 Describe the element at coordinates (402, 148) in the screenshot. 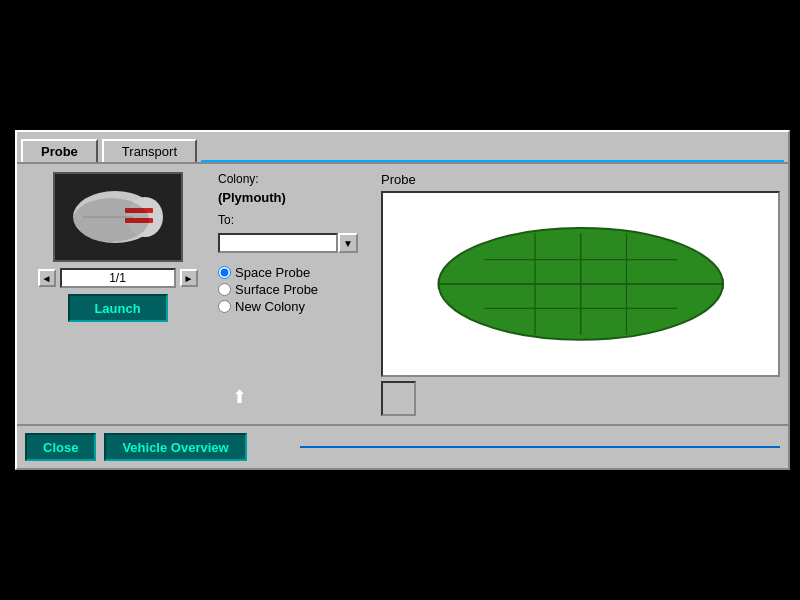

I see `tab-bar: Probe Transport` at that location.